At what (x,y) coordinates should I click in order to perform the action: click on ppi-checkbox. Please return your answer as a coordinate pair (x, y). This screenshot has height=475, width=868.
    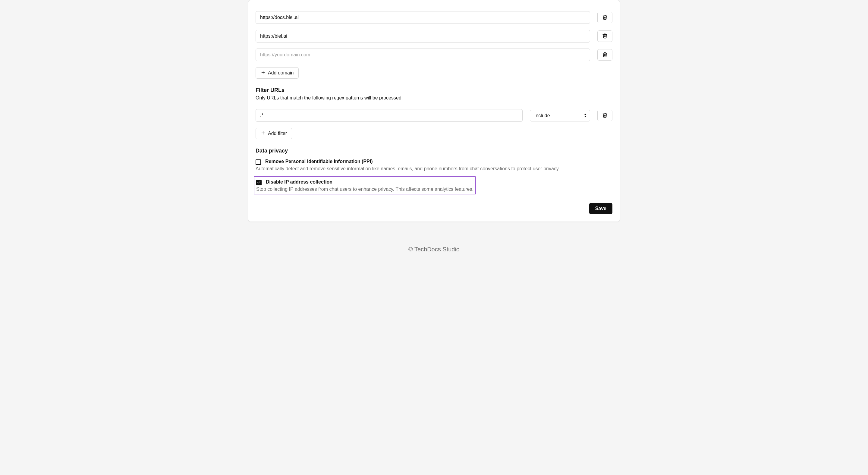
    Looking at the image, I should click on (258, 162).